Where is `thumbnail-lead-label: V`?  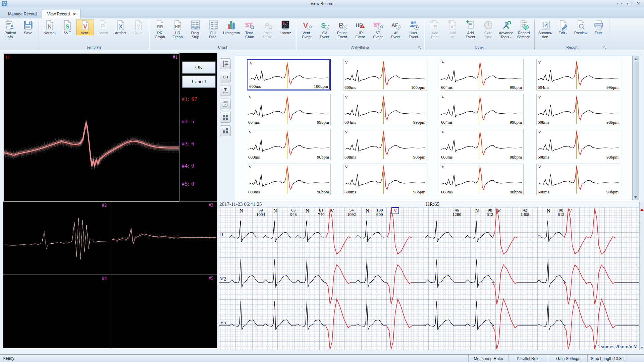 thumbnail-lead-label: V is located at coordinates (539, 132).